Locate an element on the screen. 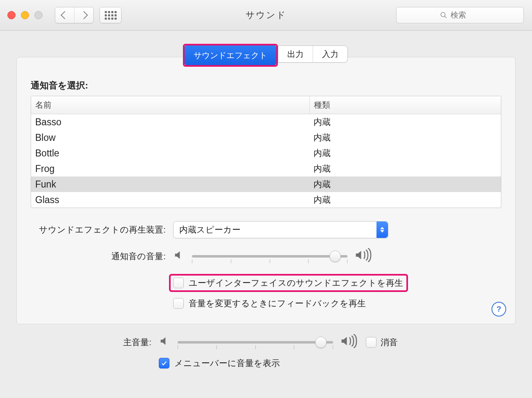 The width and height of the screenshot is (532, 398). cell-name: Basso is located at coordinates (170, 122).